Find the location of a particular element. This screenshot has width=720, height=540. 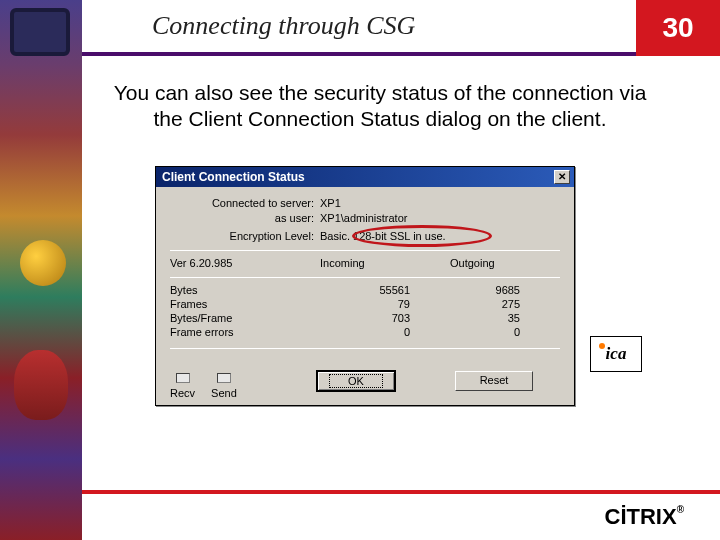

stat-outgoing: 9685 is located at coordinates (505, 290).